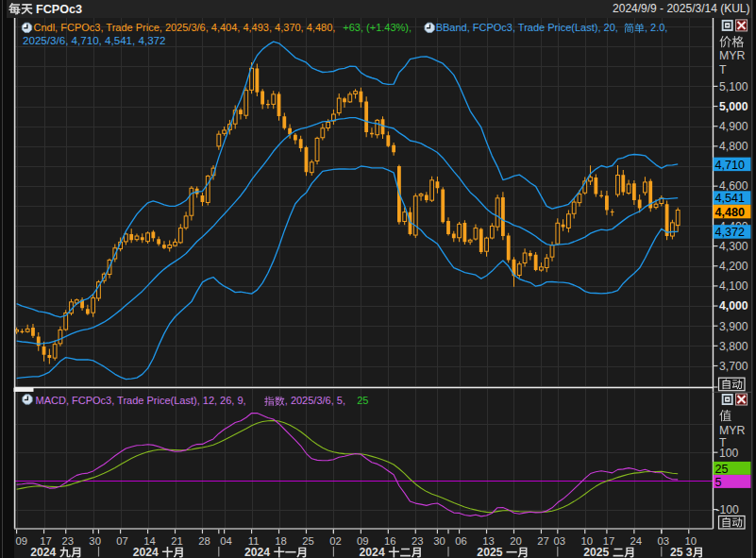 The image size is (756, 558). I want to click on svg-text:BBand, FCPOc3, Trade Price(Las: BBand, FCPOc3, Trade Price(Last), 20,, so click(527, 27).